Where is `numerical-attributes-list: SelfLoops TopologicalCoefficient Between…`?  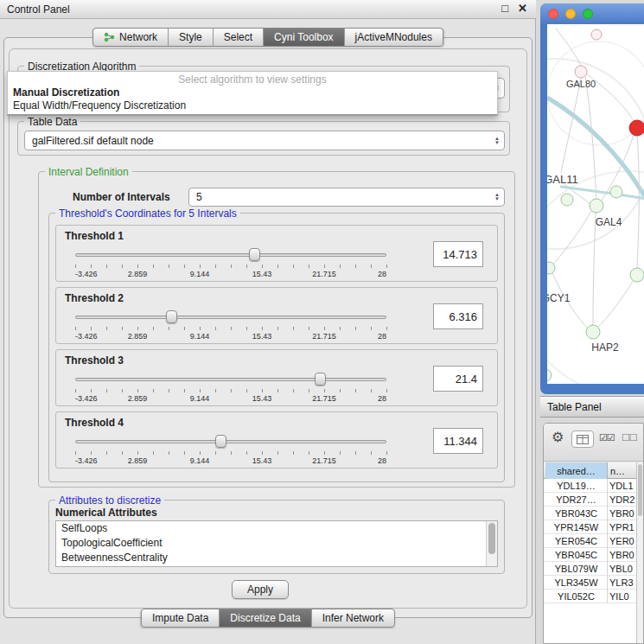
numerical-attributes-list: SelfLoops TopologicalCoefficient Between… is located at coordinates (277, 544).